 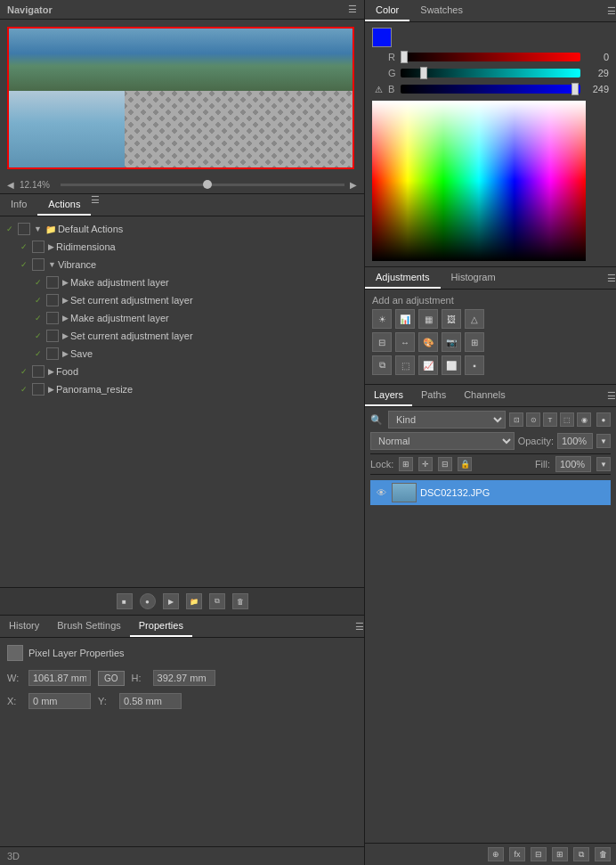 What do you see at coordinates (496, 854) in the screenshot?
I see `link-layers-icon: ⊕` at bounding box center [496, 854].